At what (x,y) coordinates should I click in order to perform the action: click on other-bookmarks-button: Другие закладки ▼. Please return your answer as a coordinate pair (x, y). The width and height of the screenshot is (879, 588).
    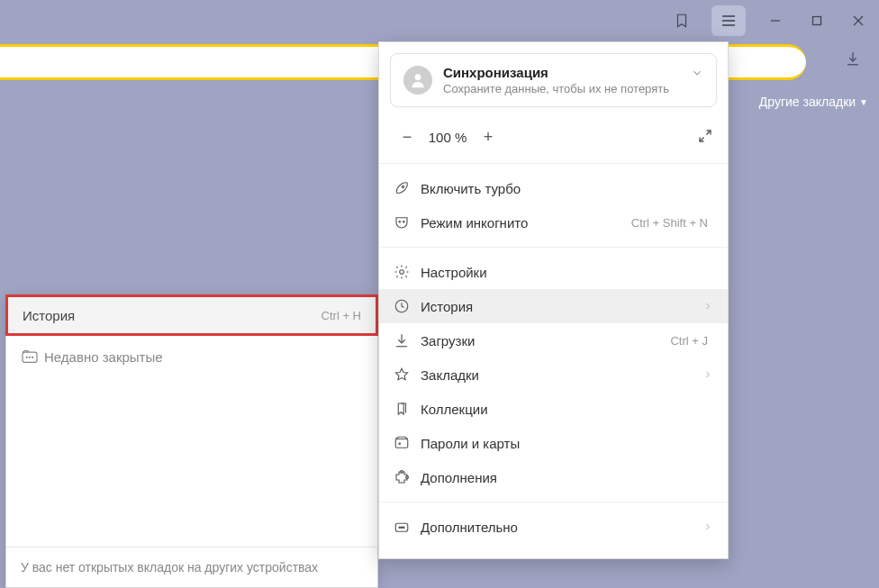
    Looking at the image, I should click on (814, 102).